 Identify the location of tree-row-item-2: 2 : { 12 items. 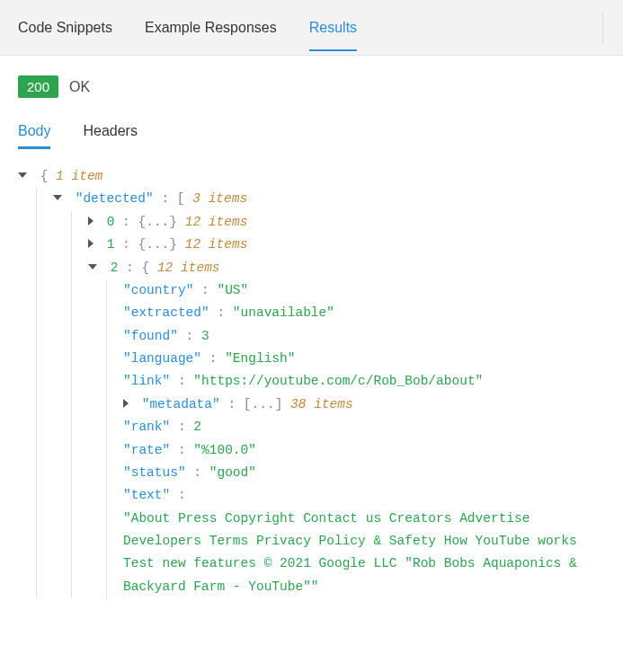
(347, 268).